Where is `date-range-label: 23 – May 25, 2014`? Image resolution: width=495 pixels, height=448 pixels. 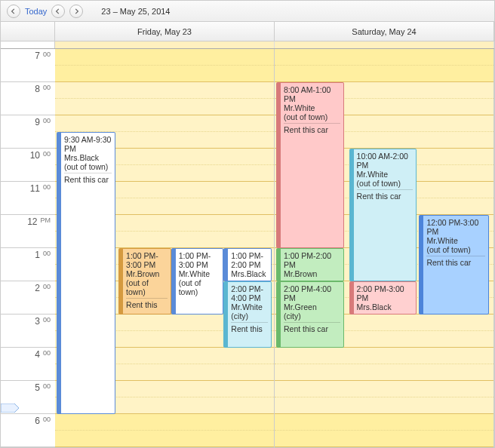 date-range-label: 23 – May 25, 2014 is located at coordinates (136, 11).